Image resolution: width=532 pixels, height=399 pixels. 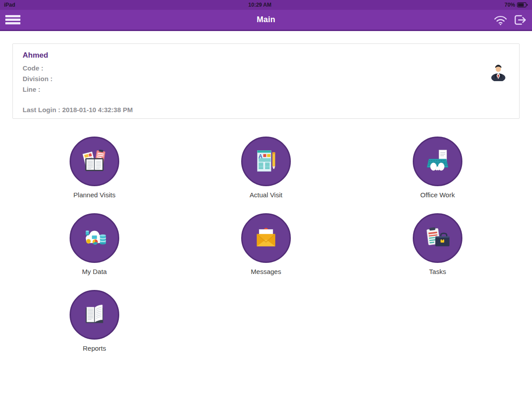 What do you see at coordinates (94, 271) in the screenshot?
I see `menu-item-label: My Data` at bounding box center [94, 271].